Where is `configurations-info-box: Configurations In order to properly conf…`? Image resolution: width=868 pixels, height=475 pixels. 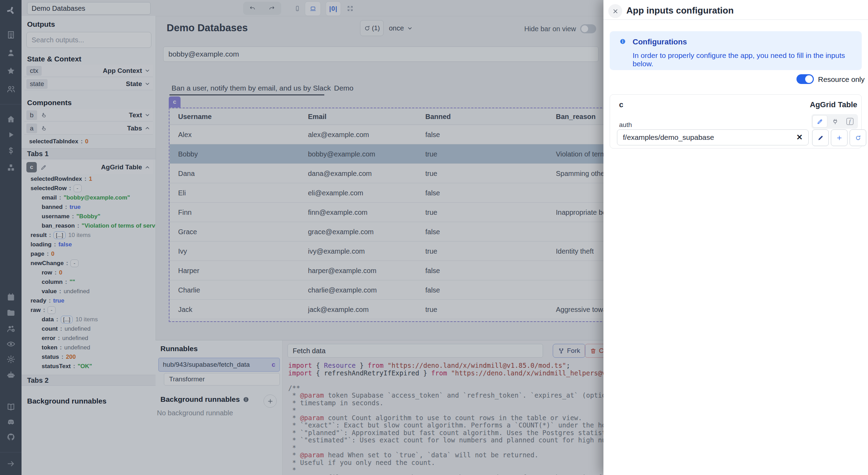
configurations-info-box: Configurations In order to properly conf… is located at coordinates (736, 51).